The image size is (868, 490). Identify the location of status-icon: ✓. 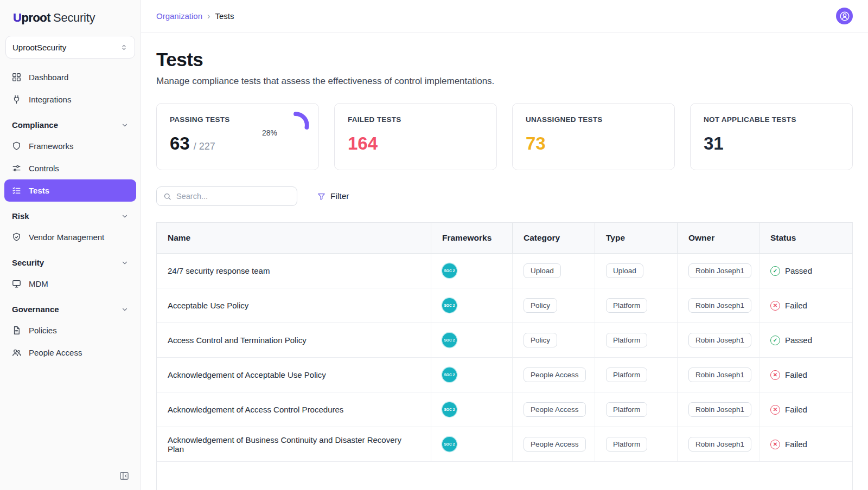
(775, 340).